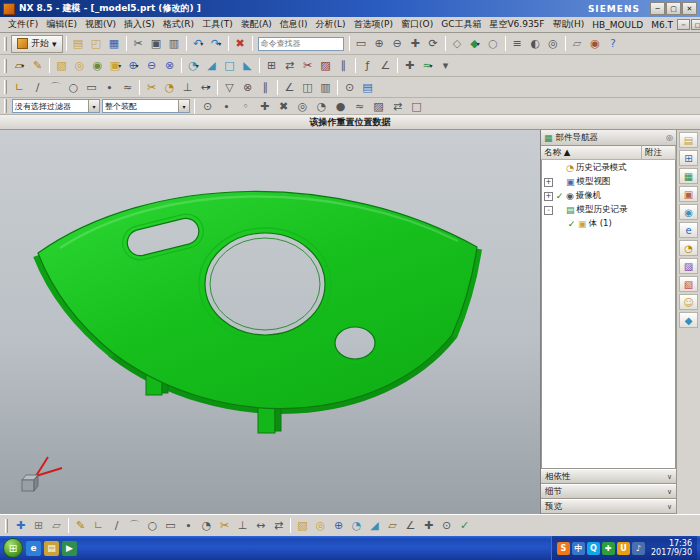  What do you see at coordinates (38, 526) in the screenshot?
I see `grid-icon: ⊞` at bounding box center [38, 526].